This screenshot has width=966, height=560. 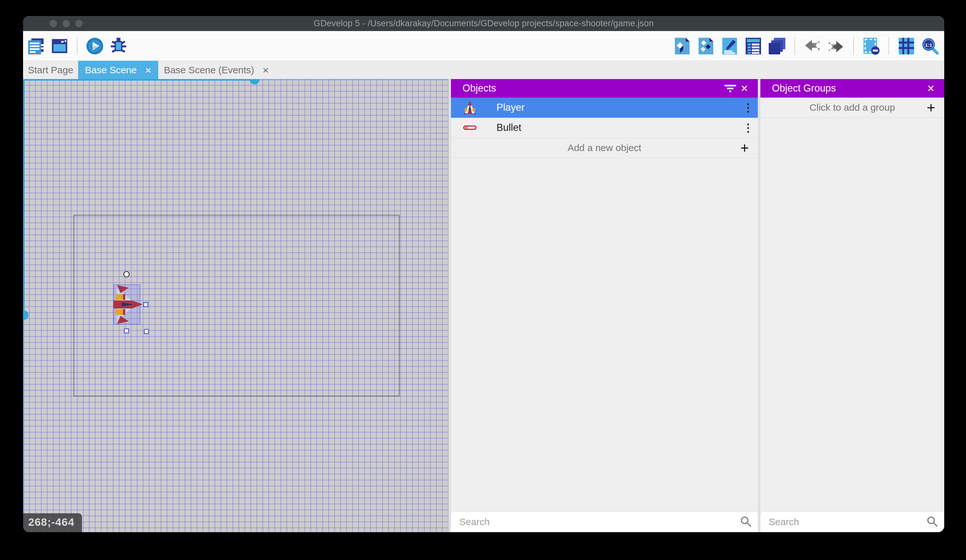 What do you see at coordinates (26, 315) in the screenshot?
I see `vertical-slider-thumb` at bounding box center [26, 315].